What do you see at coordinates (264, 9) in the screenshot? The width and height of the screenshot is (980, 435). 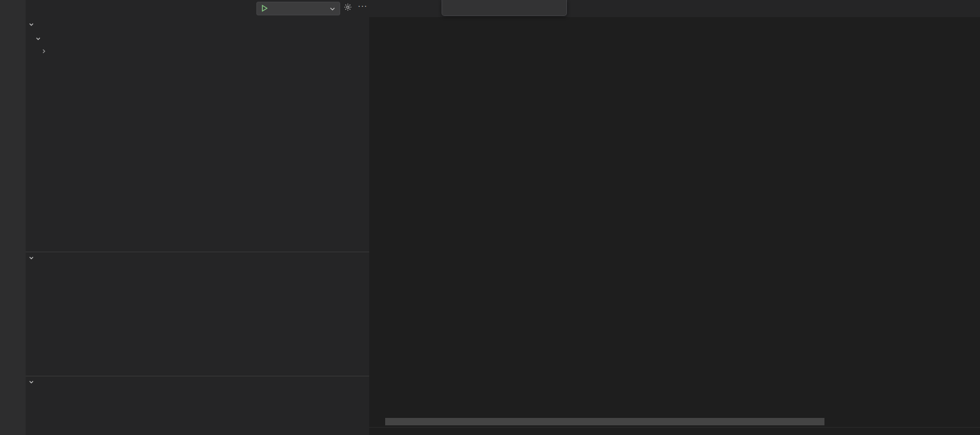 I see `run-play-icon` at bounding box center [264, 9].